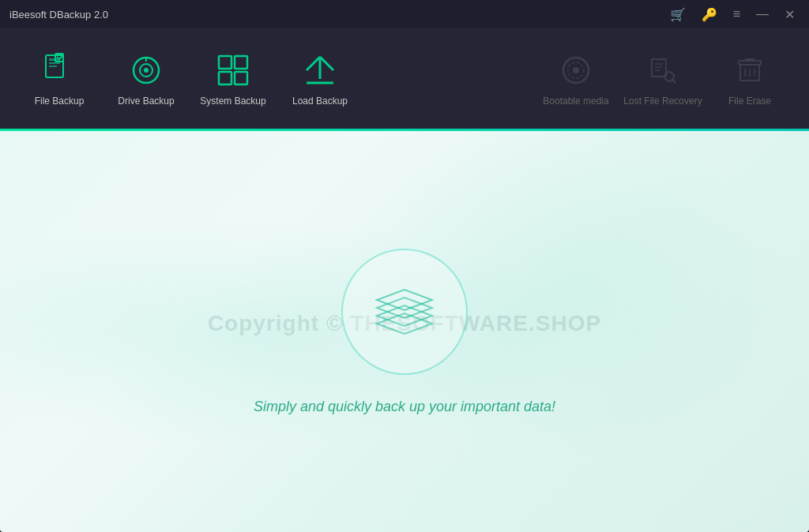 This screenshot has height=532, width=809. What do you see at coordinates (576, 70) in the screenshot?
I see `bootable-media-icon` at bounding box center [576, 70].